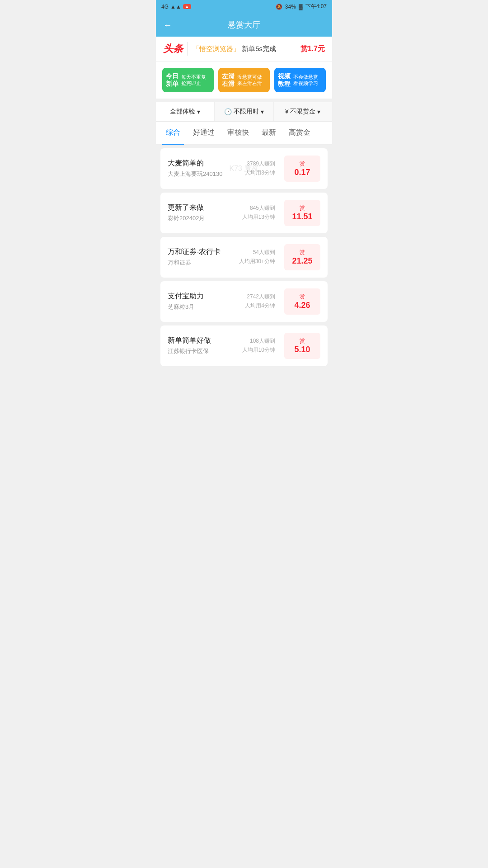 Image resolution: width=488 pixels, height=868 pixels. I want to click on page-title: 悬赏大厅, so click(244, 25).